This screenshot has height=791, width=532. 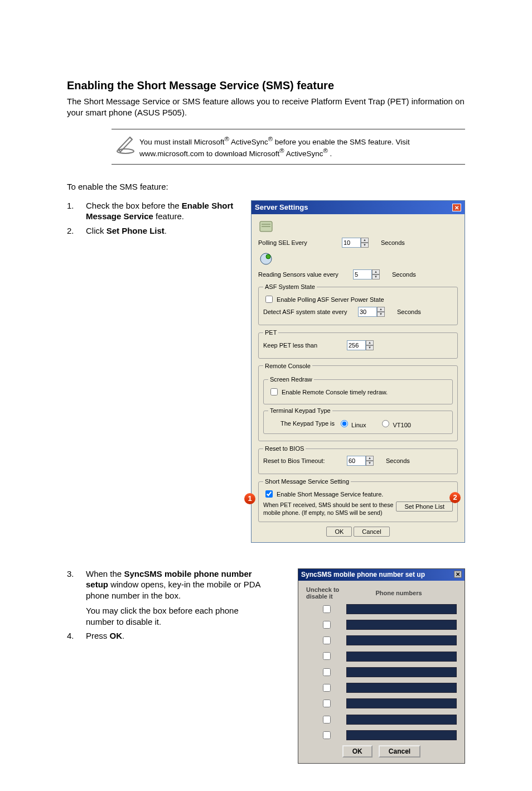 I want to click on sms-enable-label: Enable Short Message Service feature., so click(x=330, y=494).